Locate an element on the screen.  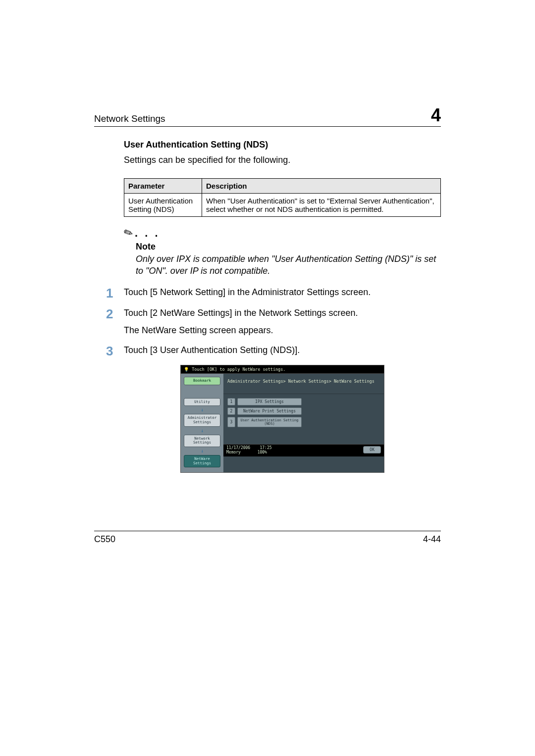
chapter-number: 4 is located at coordinates (436, 115).